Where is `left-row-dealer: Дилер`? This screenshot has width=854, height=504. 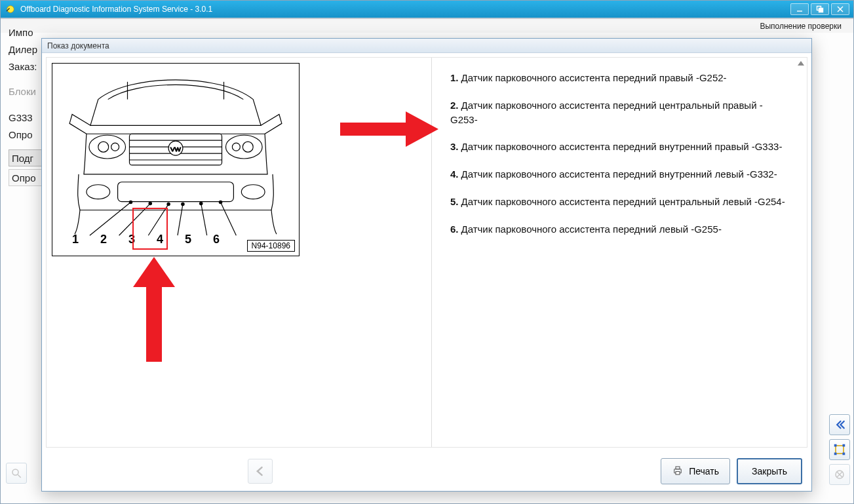 left-row-dealer: Дилер is located at coordinates (26, 49).